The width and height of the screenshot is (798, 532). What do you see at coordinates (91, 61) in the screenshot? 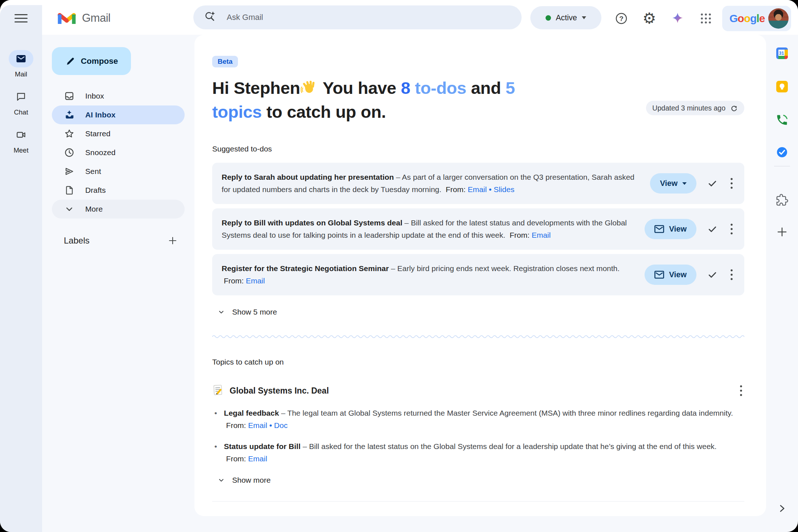
I see `compose-button: Compose` at bounding box center [91, 61].